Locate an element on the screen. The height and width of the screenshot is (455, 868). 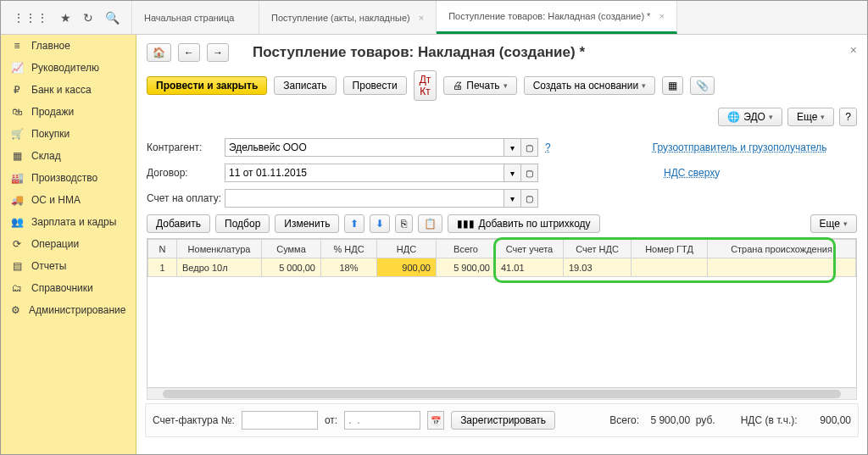
horizontal-scrollbar is located at coordinates (502, 394).